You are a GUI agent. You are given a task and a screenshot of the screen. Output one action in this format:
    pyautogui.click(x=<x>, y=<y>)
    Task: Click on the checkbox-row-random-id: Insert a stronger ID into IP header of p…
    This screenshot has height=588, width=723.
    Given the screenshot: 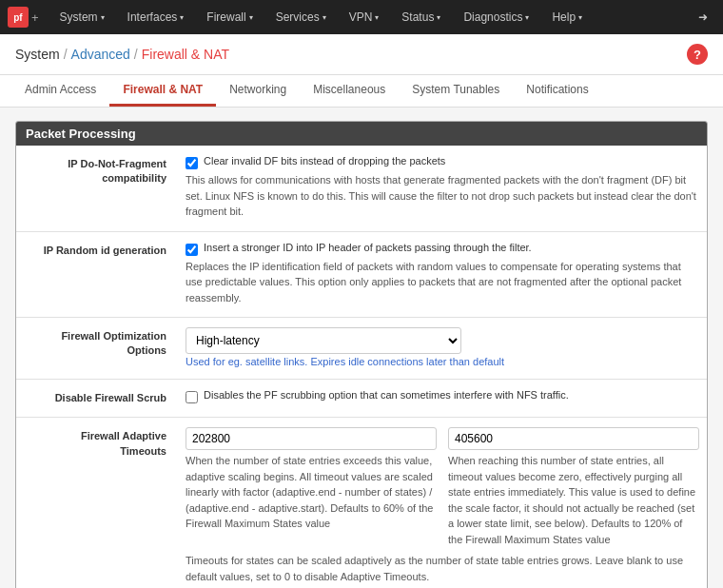 What is the action you would take?
    pyautogui.click(x=442, y=249)
    